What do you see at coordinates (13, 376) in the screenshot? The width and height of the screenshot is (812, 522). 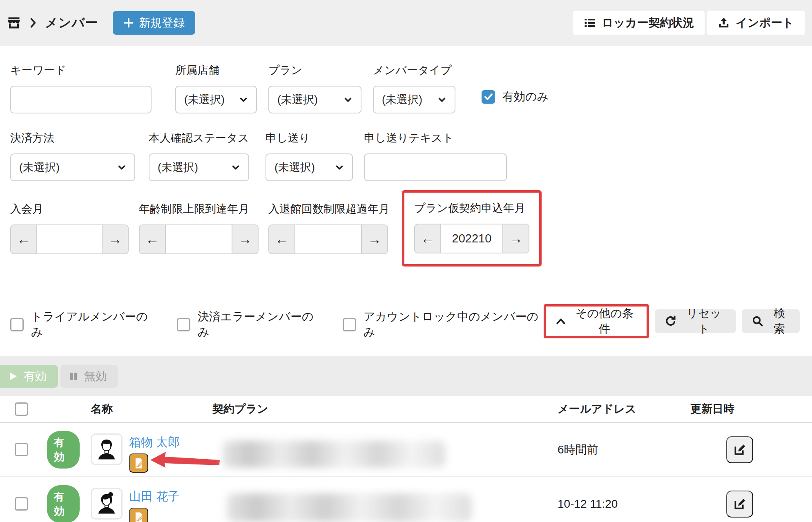 I see `play-icon` at bounding box center [13, 376].